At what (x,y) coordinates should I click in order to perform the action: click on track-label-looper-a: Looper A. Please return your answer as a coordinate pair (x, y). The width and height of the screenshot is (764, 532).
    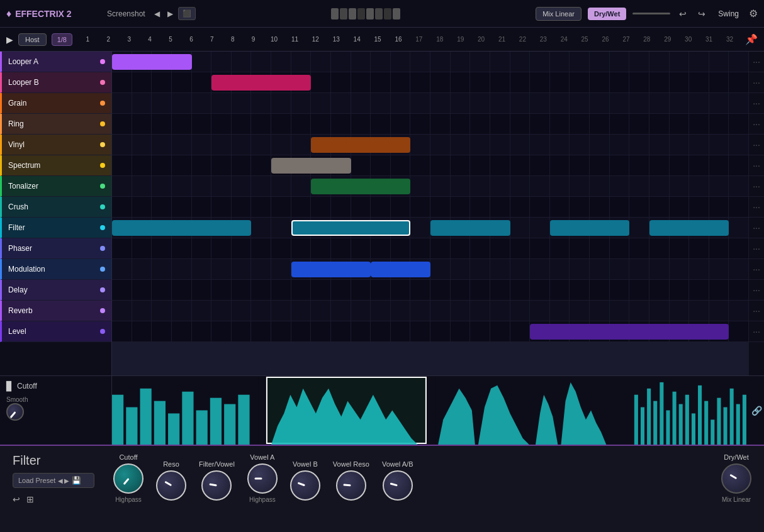
    Looking at the image, I should click on (55, 62).